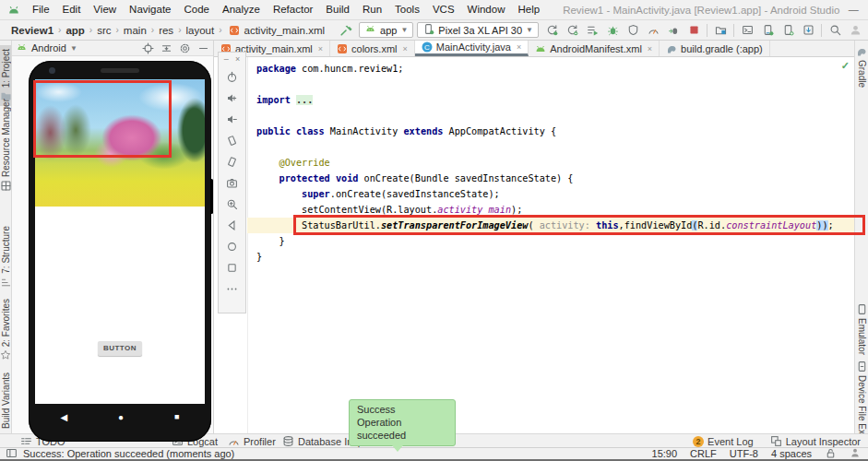 The image size is (868, 461). Describe the element at coordinates (633, 30) in the screenshot. I see `run-coverage-icon` at that location.